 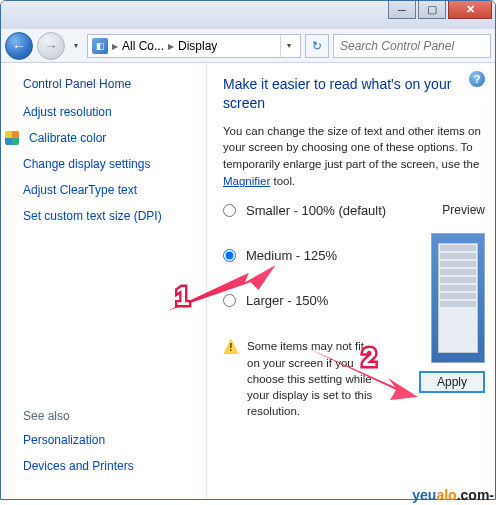 What do you see at coordinates (312, 378) in the screenshot?
I see `warning-text: Some items may not fit on your screen if…` at bounding box center [312, 378].